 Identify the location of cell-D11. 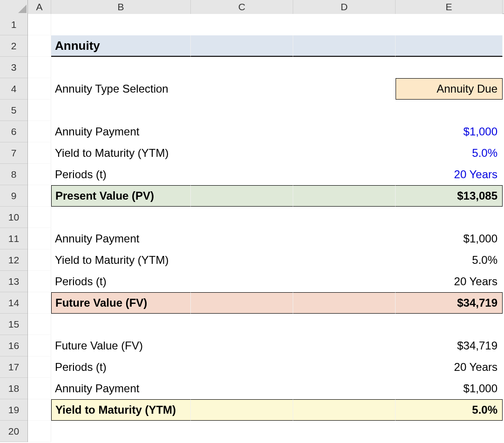
(344, 239).